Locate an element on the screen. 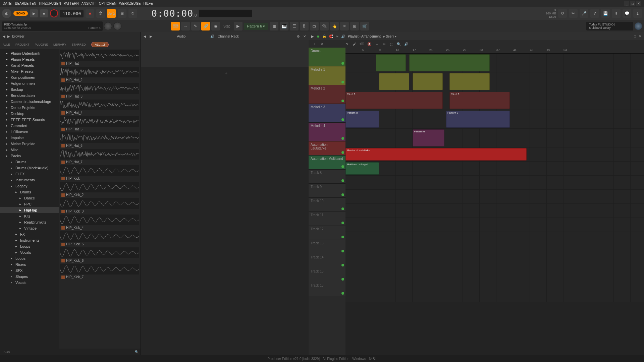  tree-item: ▸Gerendert is located at coordinates (30, 126).